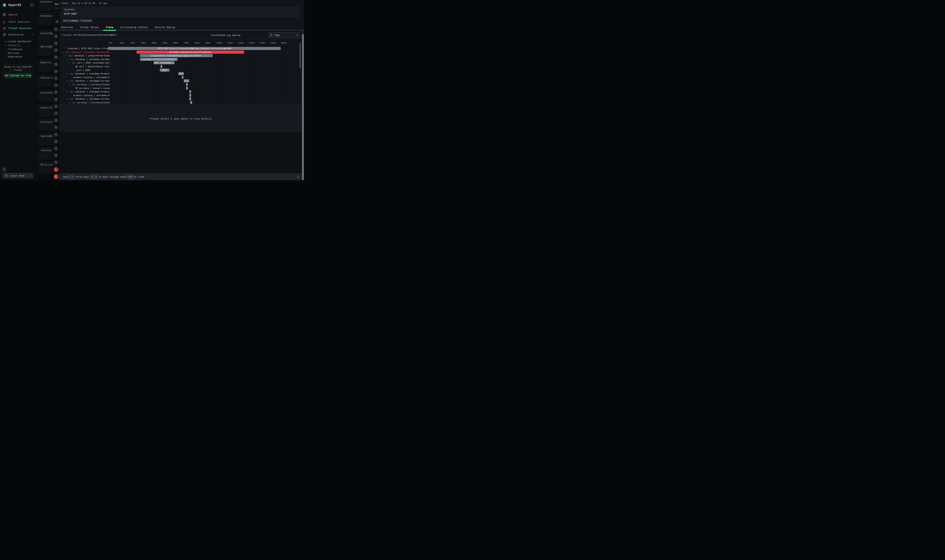 The height and width of the screenshot is (560, 945). I want to click on trace-tree-row: cart | GetCartAsync called…, so click(85, 66).